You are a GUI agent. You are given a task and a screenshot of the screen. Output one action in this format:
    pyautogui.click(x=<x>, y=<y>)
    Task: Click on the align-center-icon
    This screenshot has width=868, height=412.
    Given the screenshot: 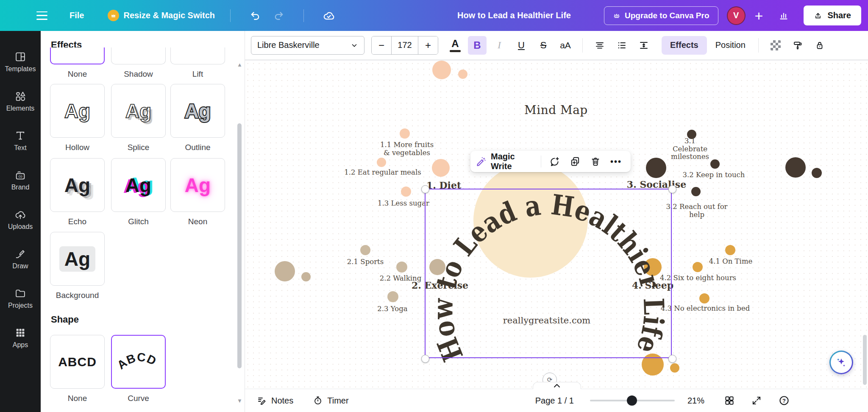 What is the action you would take?
    pyautogui.click(x=600, y=45)
    